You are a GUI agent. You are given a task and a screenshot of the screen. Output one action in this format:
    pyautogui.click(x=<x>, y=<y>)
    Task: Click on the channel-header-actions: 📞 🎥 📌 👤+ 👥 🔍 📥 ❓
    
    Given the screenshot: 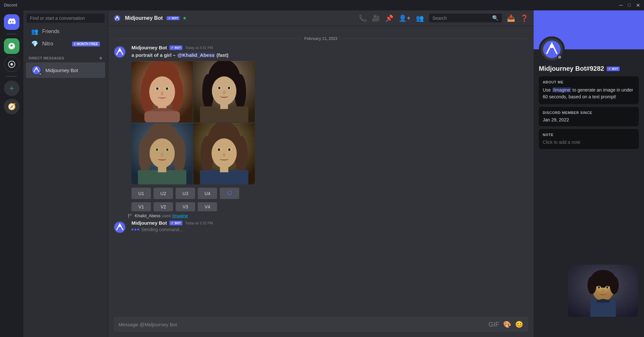 What is the action you would take?
    pyautogui.click(x=443, y=18)
    